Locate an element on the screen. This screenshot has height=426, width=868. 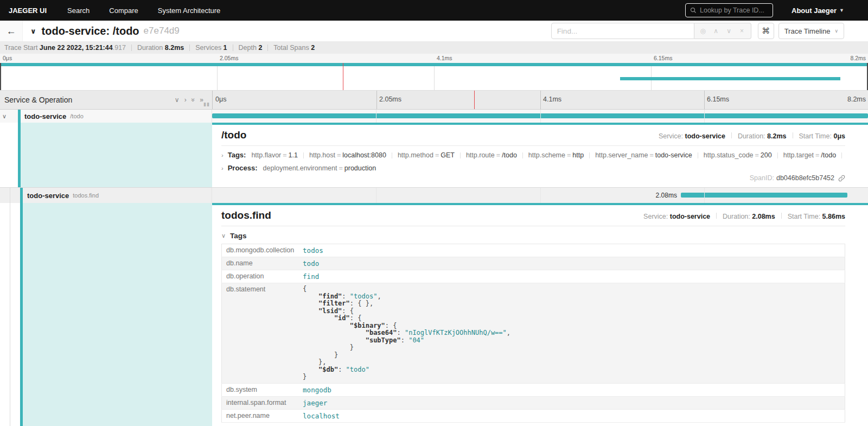
tag-value: localhost is located at coordinates (572, 416).